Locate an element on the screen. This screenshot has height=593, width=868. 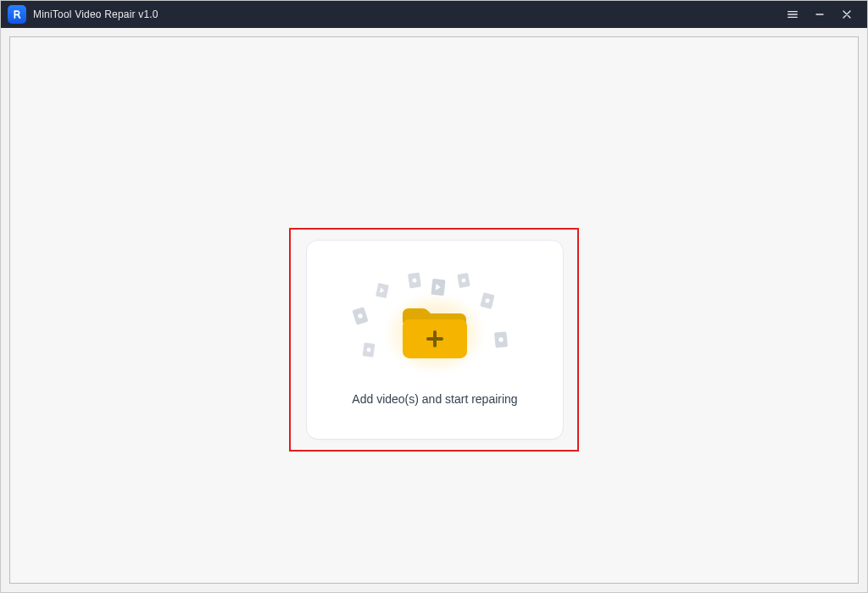
window-title: MiniTool Video Repair v1.0 is located at coordinates (96, 14).